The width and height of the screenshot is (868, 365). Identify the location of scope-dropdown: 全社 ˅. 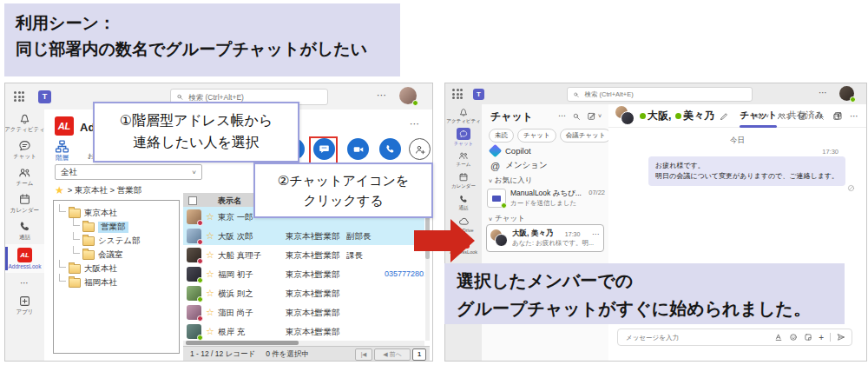
(128, 172).